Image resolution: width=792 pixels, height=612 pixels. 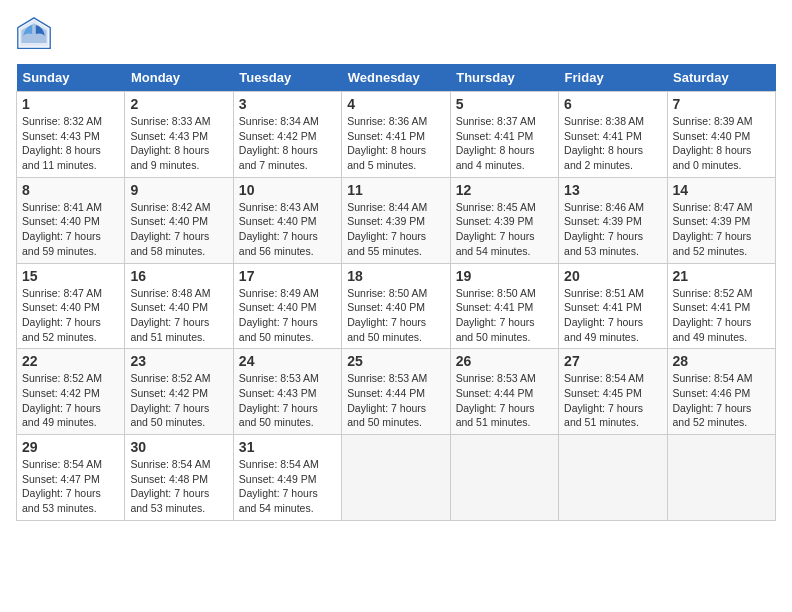 What do you see at coordinates (396, 190) in the screenshot?
I see `day-number: 11` at bounding box center [396, 190].